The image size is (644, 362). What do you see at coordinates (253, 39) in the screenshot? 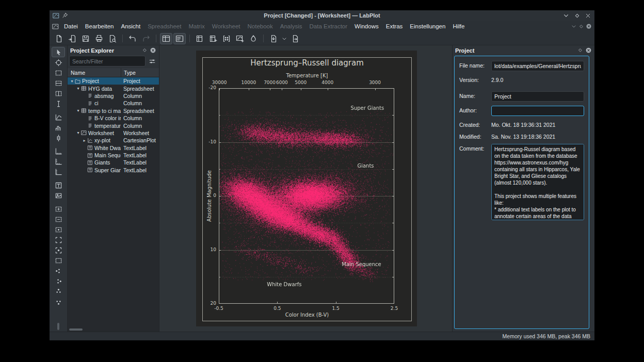
I see `new-notebook-button` at bounding box center [253, 39].